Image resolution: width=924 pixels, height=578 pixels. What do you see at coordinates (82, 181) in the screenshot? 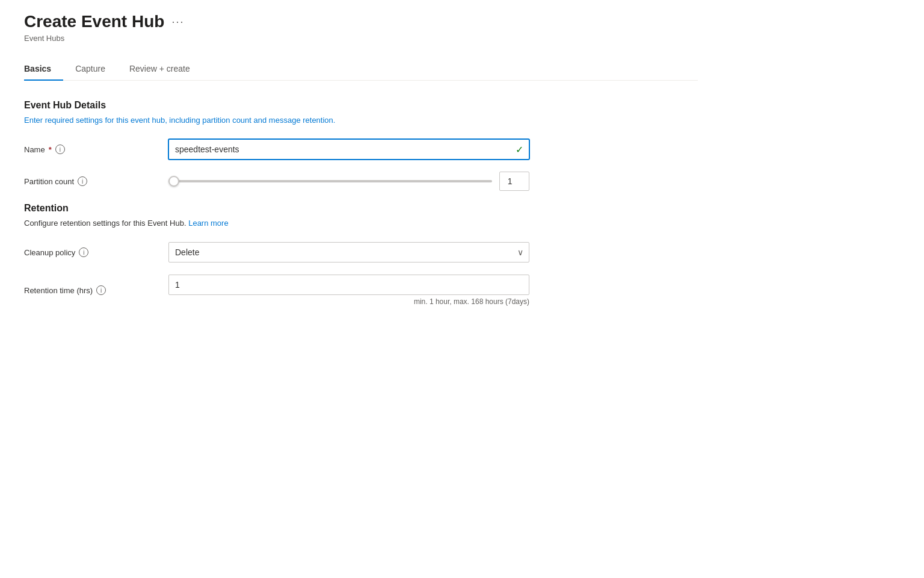
I see `partition-count-info-icon: i` at bounding box center [82, 181].